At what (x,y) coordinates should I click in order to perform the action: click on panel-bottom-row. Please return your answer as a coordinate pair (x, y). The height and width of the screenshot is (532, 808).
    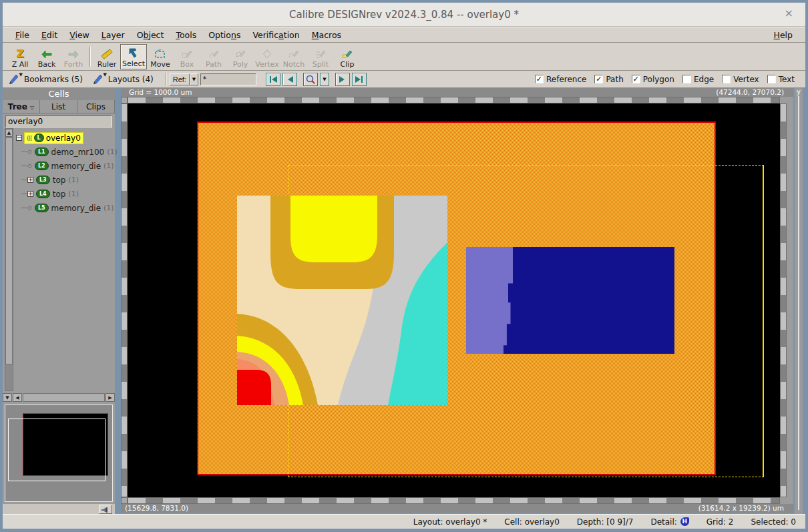
    Looking at the image, I should click on (59, 509).